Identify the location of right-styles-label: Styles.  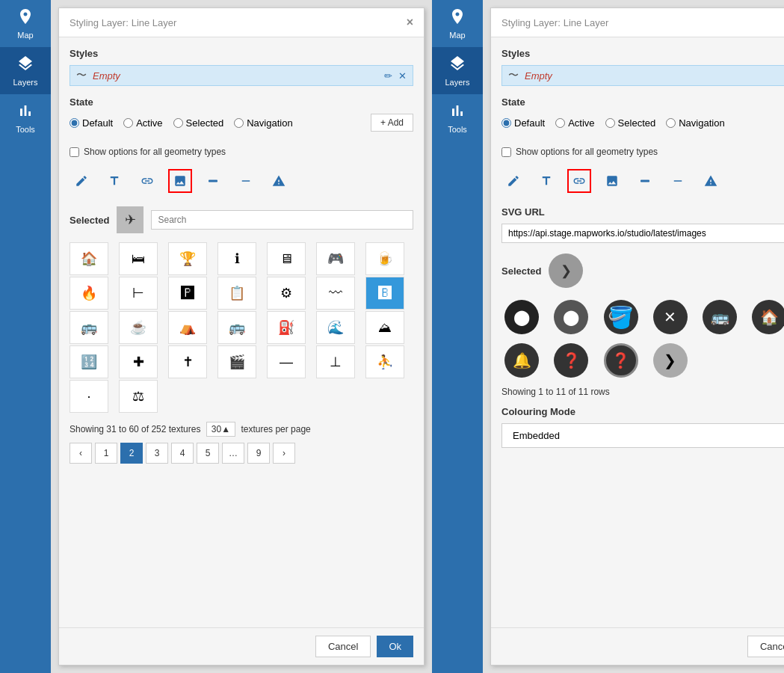
(643, 54).